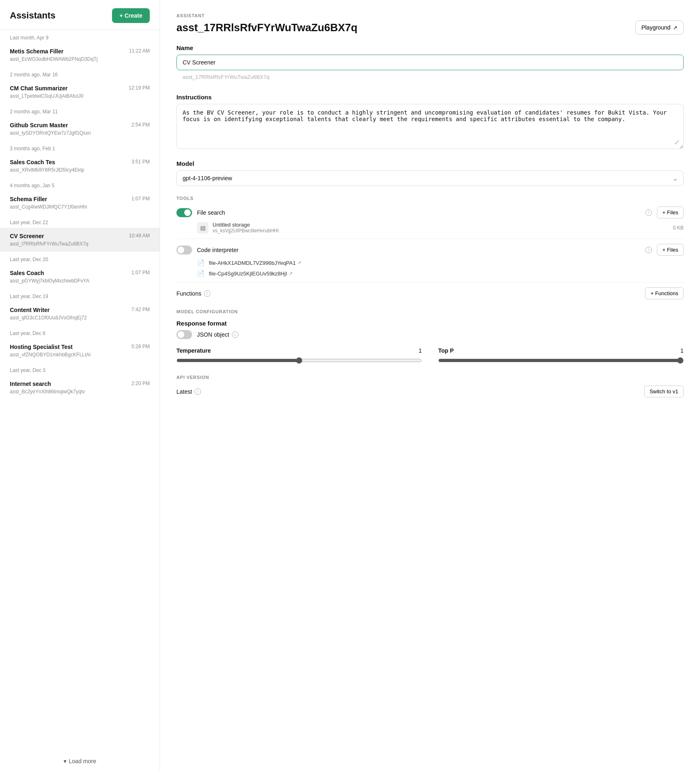  I want to click on assistant-item-row: Github Scrum Master 2:54 PM, so click(80, 125).